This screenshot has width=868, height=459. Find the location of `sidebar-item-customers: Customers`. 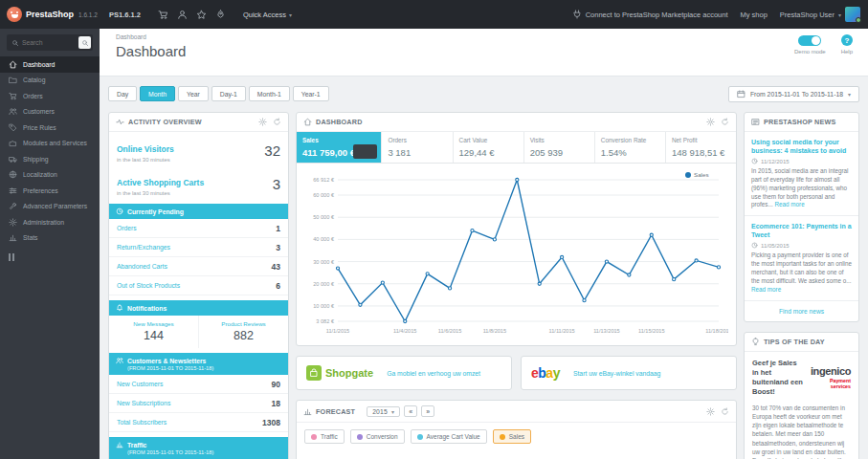

sidebar-item-customers: Customers is located at coordinates (50, 113).